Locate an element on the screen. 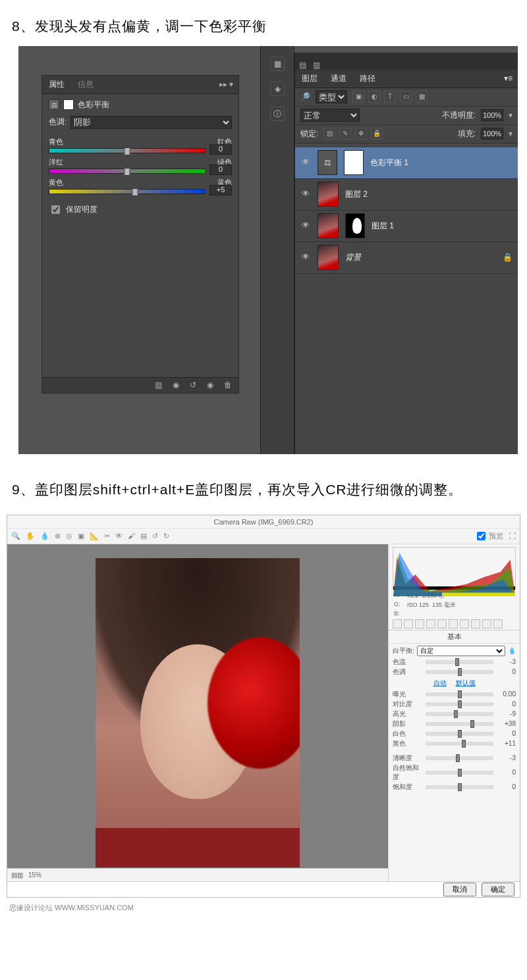  target-tool-icon: ◎ is located at coordinates (69, 536).